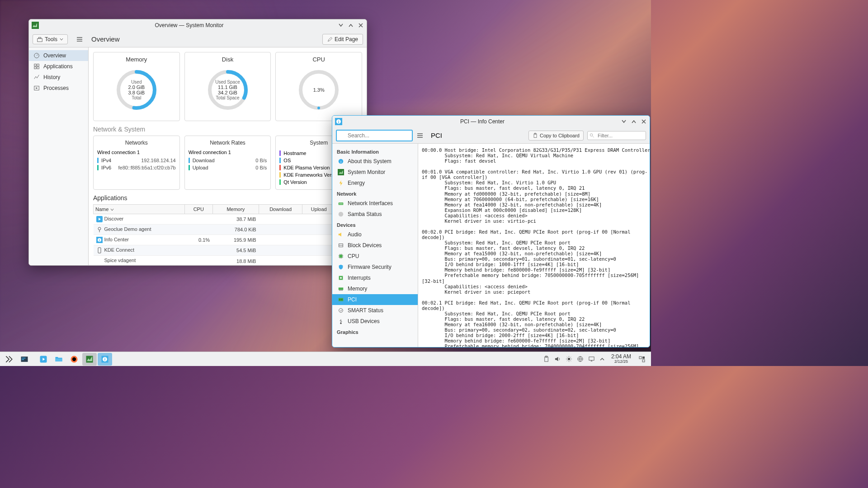  I want to click on sidebar-item-samba-status: Samba Status, so click(375, 214).